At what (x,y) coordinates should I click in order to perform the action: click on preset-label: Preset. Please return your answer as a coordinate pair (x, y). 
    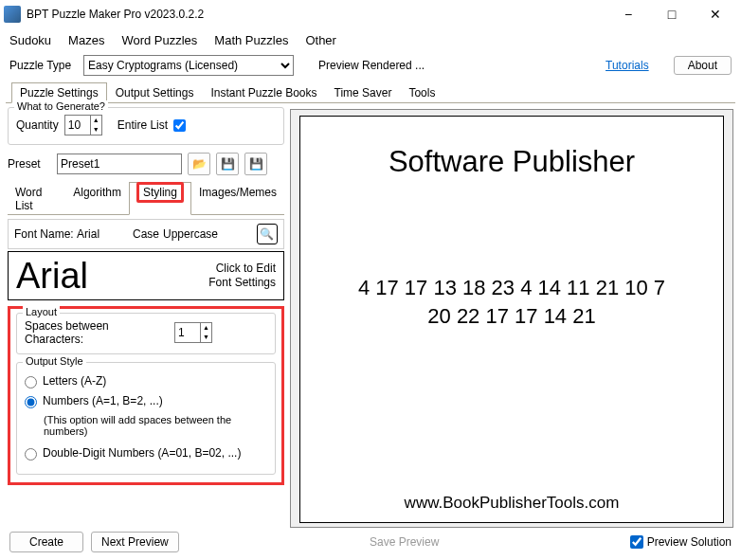
    Looking at the image, I should click on (29, 164).